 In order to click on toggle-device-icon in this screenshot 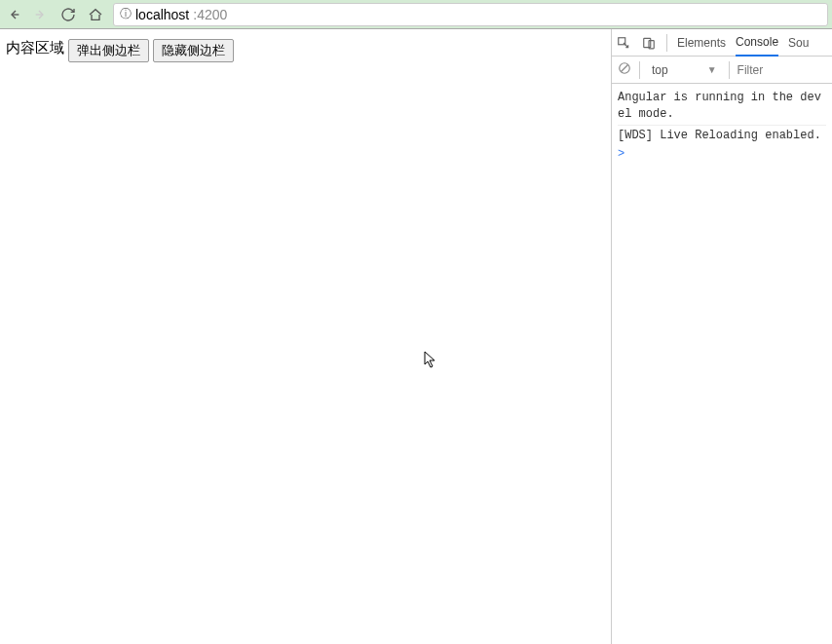, I will do `click(649, 43)`.